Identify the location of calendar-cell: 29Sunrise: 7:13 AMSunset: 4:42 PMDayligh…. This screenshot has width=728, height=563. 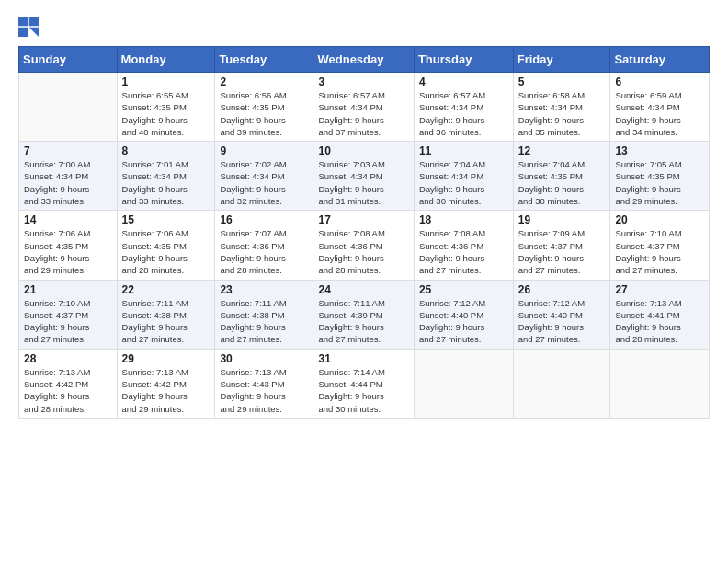
(165, 383).